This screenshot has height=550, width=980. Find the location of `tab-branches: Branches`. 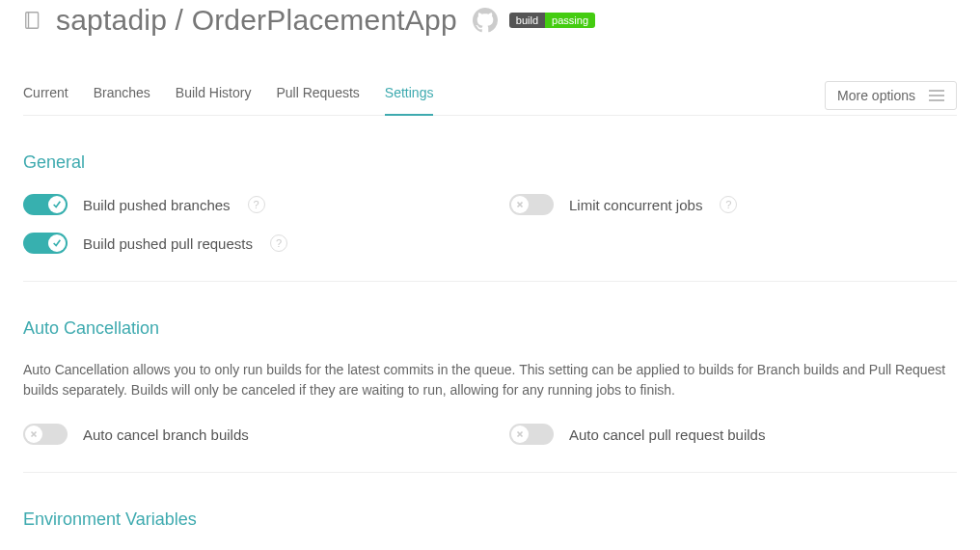

tab-branches: Branches is located at coordinates (122, 95).